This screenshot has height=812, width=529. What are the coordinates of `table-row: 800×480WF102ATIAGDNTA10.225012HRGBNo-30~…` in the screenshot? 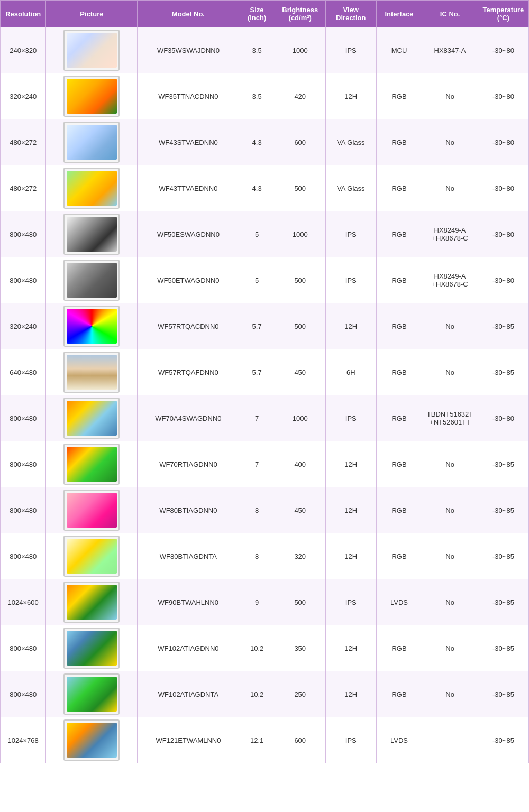 It's located at (264, 695).